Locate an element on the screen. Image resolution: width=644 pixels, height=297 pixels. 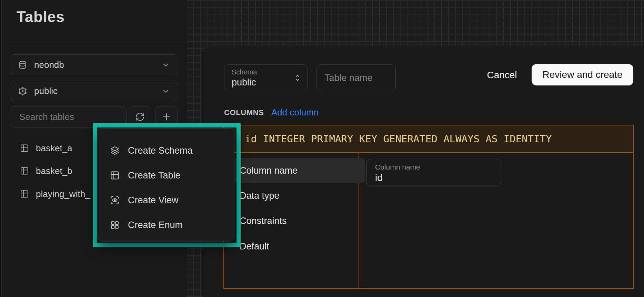
cancel-button: Cancel is located at coordinates (502, 75).